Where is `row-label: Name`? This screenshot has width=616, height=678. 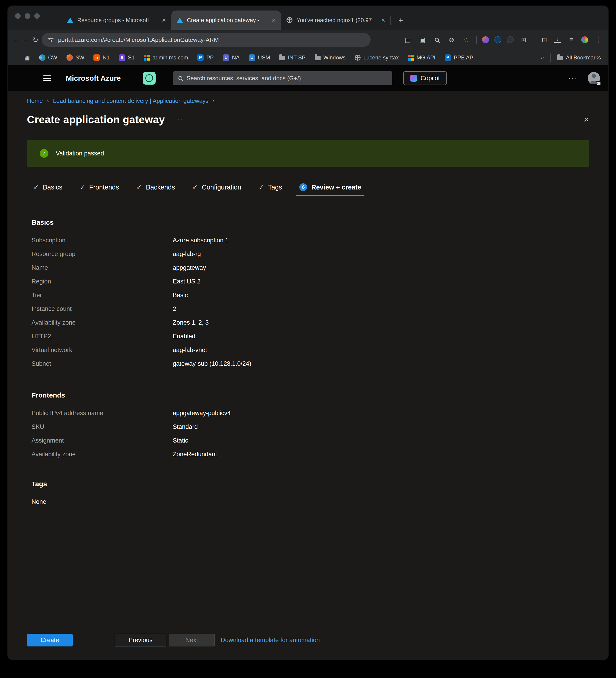
row-label: Name is located at coordinates (102, 268).